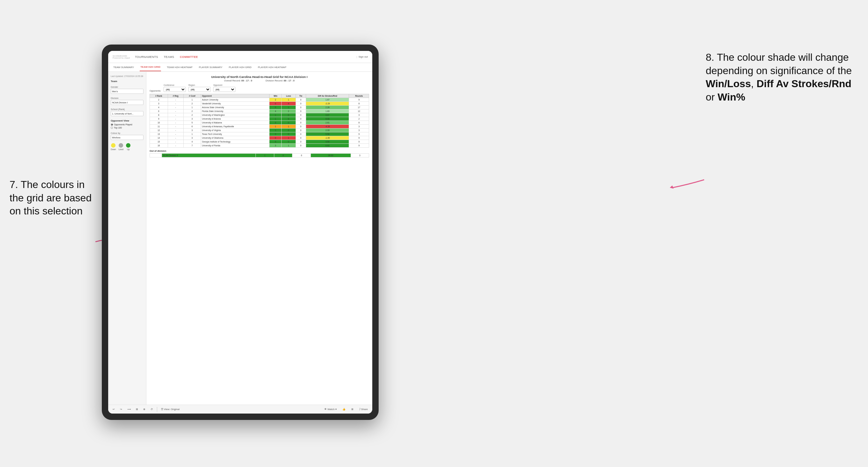  What do you see at coordinates (127, 238) in the screenshot?
I see `sidebar: Last Updated: 27/03/2024 16:55:38 Team G…` at bounding box center [127, 238].